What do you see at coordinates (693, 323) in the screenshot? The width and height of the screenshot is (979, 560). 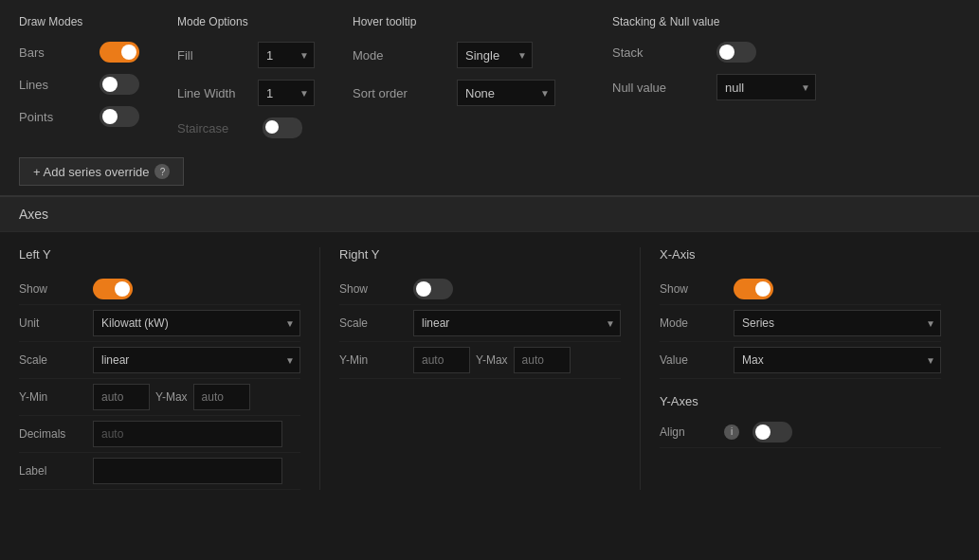 I see `x-axis-mode-label: Mode` at bounding box center [693, 323].